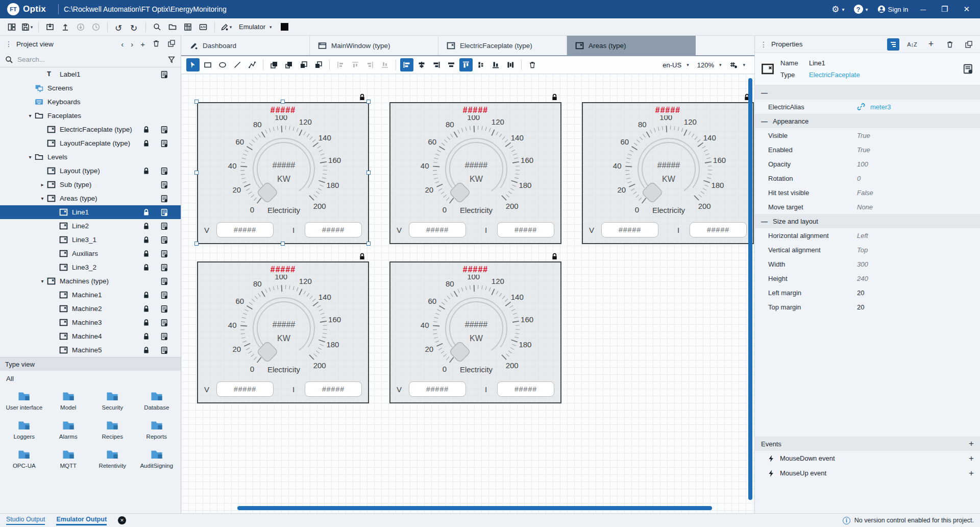  Describe the element at coordinates (143, 44) in the screenshot. I see `add-item-button: +` at that location.